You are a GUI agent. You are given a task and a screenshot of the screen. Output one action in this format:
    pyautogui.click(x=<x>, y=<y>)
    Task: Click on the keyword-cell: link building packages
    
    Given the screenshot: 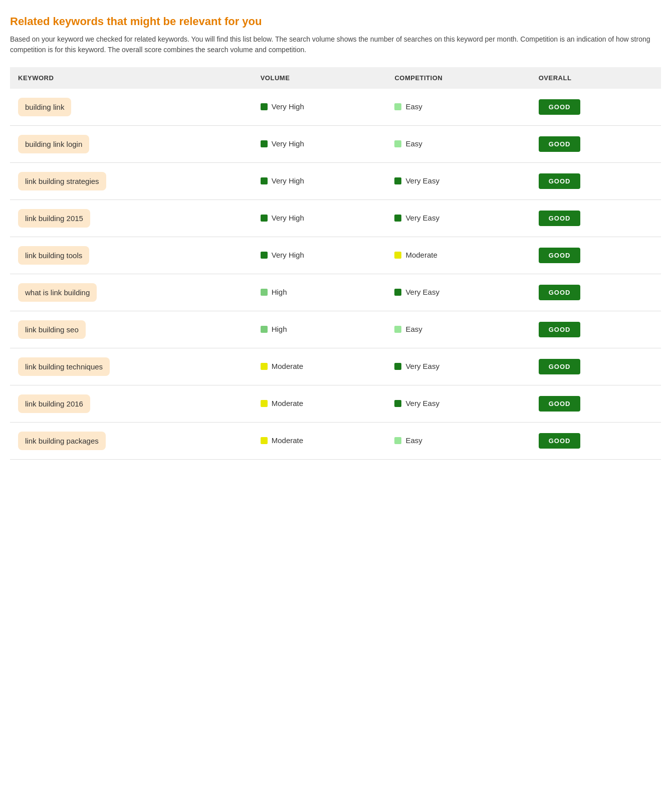 What is the action you would take?
    pyautogui.click(x=131, y=441)
    